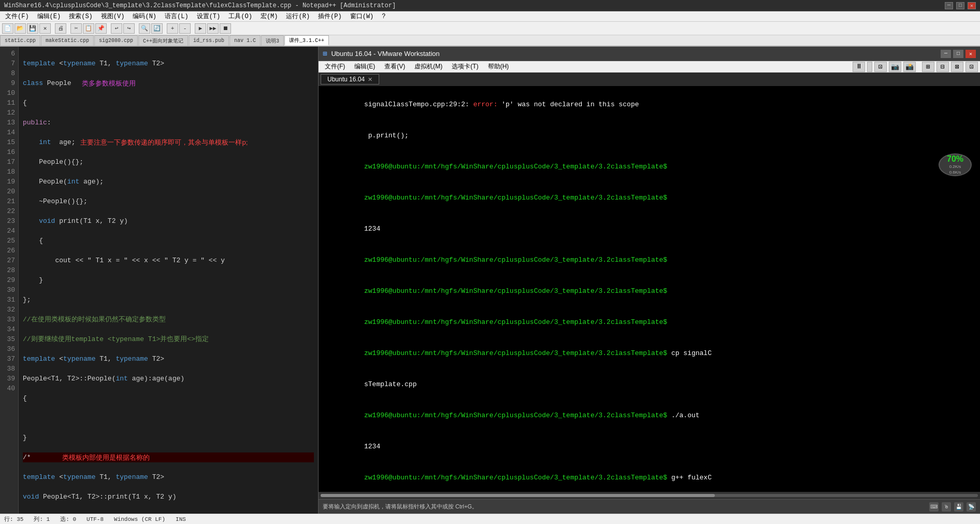  Describe the element at coordinates (650, 136) in the screenshot. I see `terminal-line-code: p.print();` at that location.